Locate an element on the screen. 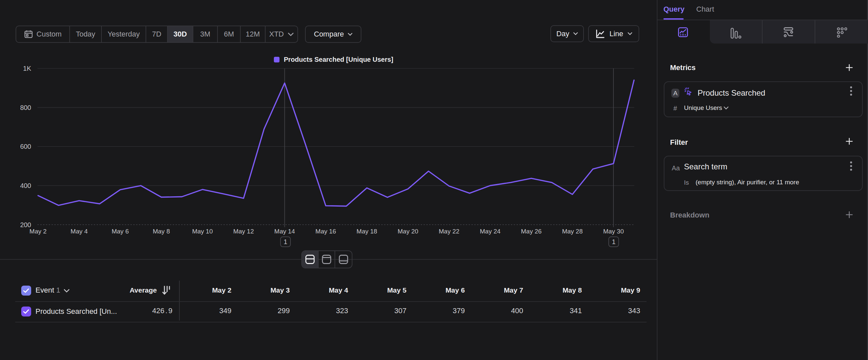 The width and height of the screenshot is (868, 360). svg-text: May 2 is located at coordinates (38, 231).